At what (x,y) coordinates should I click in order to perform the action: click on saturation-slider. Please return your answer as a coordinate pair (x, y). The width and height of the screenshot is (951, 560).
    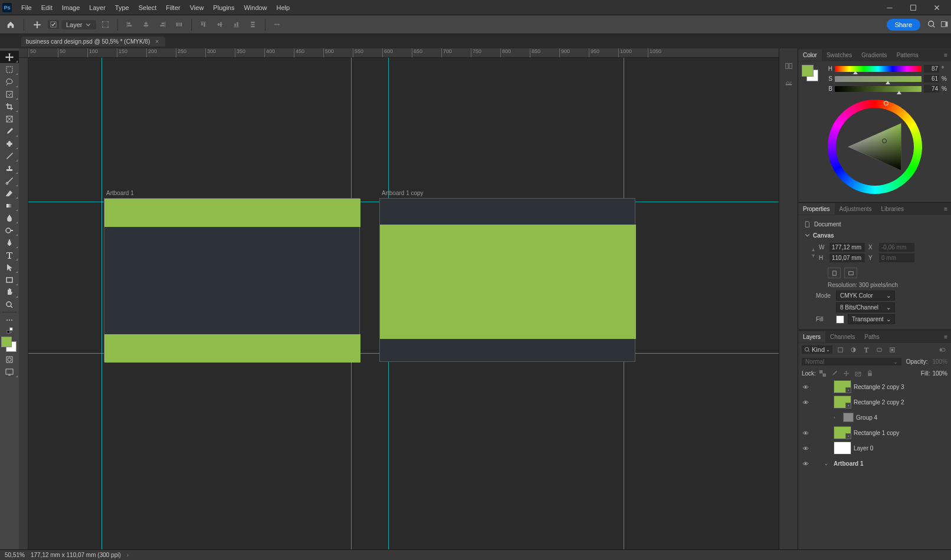
    Looking at the image, I should click on (878, 79).